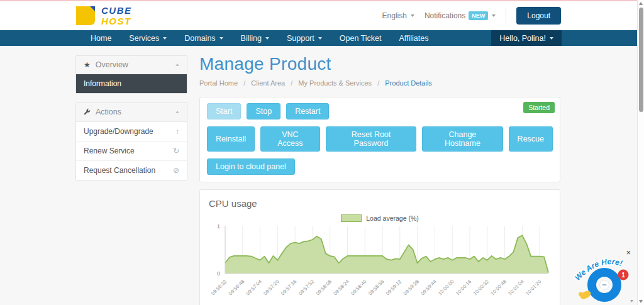 This screenshot has height=305, width=644. What do you see at coordinates (101, 38) in the screenshot?
I see `nav-item-home: Home` at bounding box center [101, 38].